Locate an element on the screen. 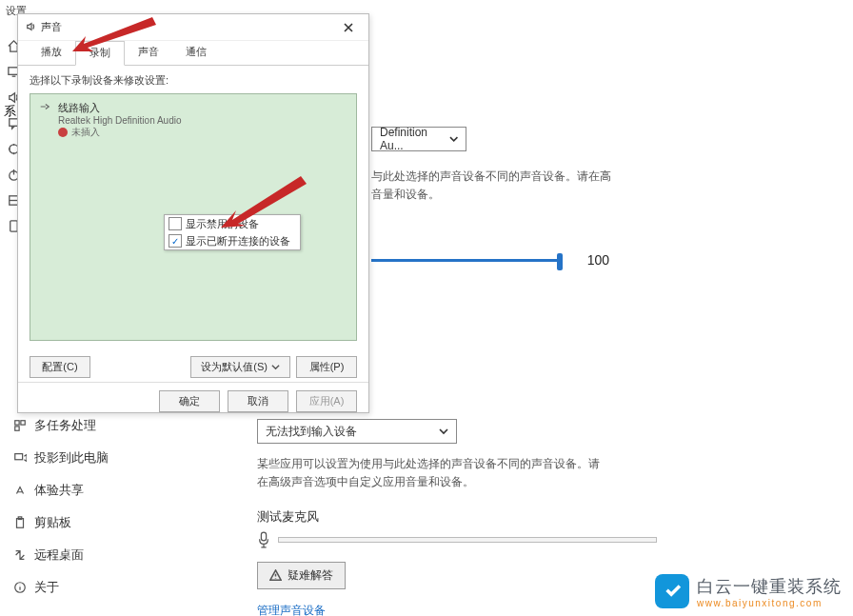 This screenshot has width=853, height=616. sound-icon is located at coordinates (33, 28).